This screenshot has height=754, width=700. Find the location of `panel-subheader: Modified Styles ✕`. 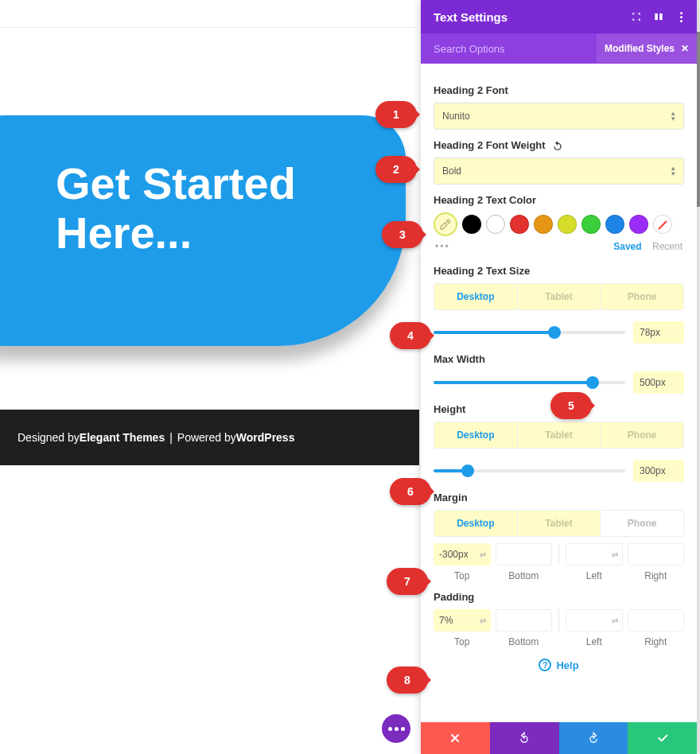

panel-subheader: Modified Styles ✕ is located at coordinates (558, 49).